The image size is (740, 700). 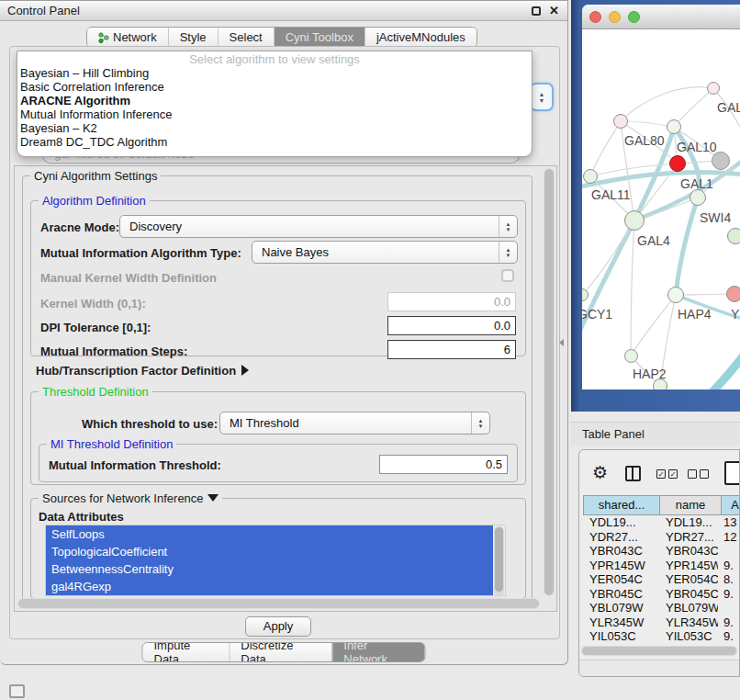 What do you see at coordinates (733, 294) in the screenshot?
I see `node-salmon` at bounding box center [733, 294].